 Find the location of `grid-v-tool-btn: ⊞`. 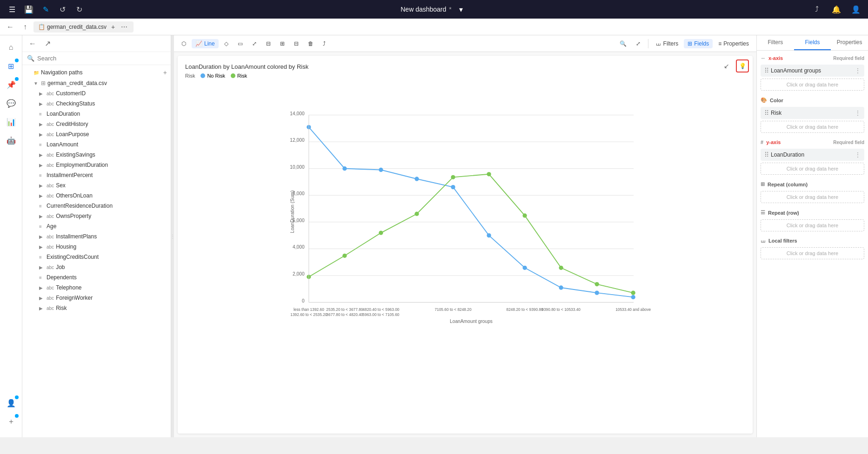

grid-v-tool-btn: ⊞ is located at coordinates (282, 44).